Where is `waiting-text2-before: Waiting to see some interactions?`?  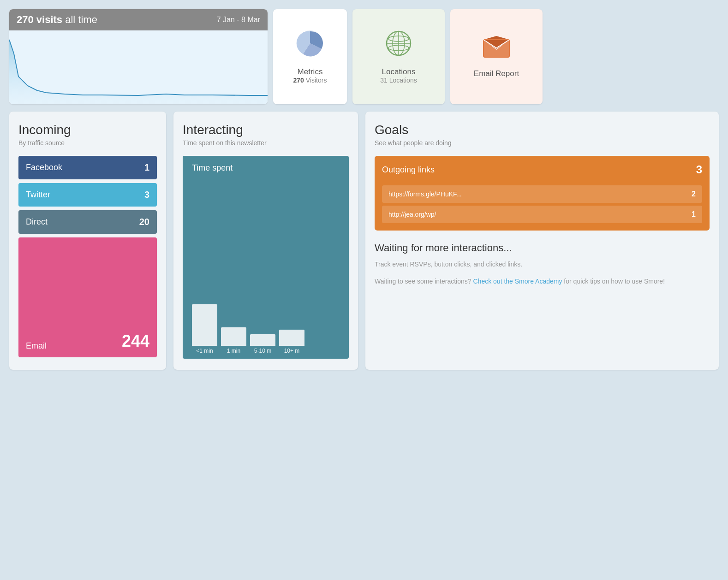 waiting-text2-before: Waiting to see some interactions? is located at coordinates (424, 281).